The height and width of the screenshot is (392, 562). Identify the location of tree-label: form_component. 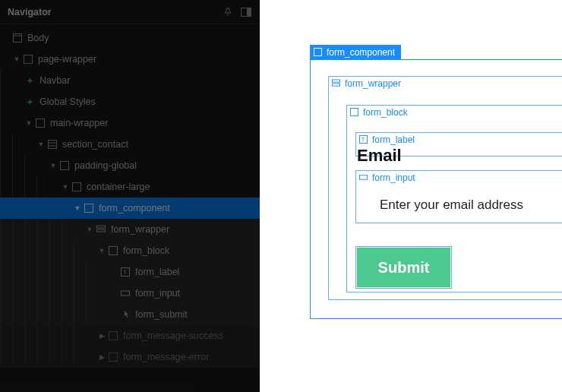
(134, 208).